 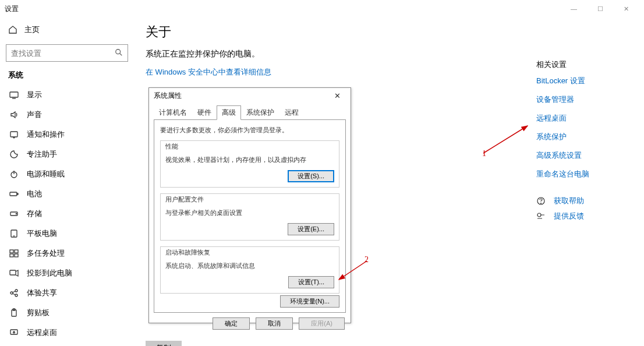 I want to click on sidebar-item-focus: 专注助手, so click(x=67, y=154).